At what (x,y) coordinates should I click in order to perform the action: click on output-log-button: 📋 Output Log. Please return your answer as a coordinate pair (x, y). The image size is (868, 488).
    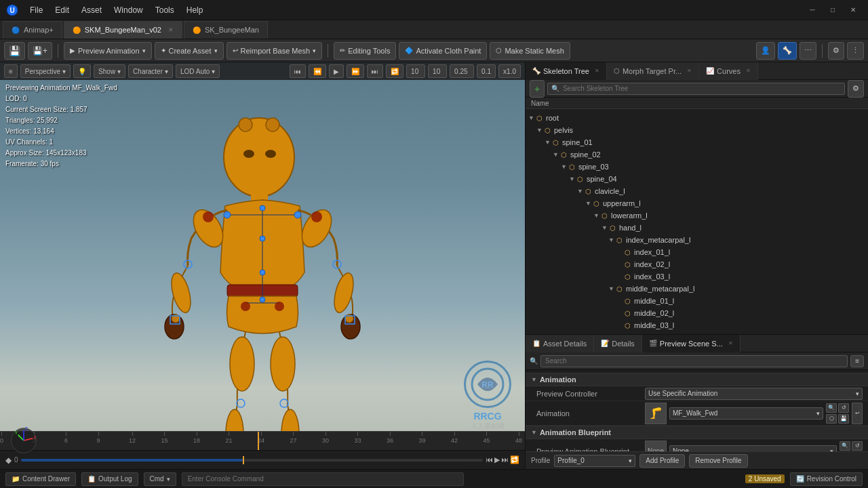
    Looking at the image, I should click on (110, 479).